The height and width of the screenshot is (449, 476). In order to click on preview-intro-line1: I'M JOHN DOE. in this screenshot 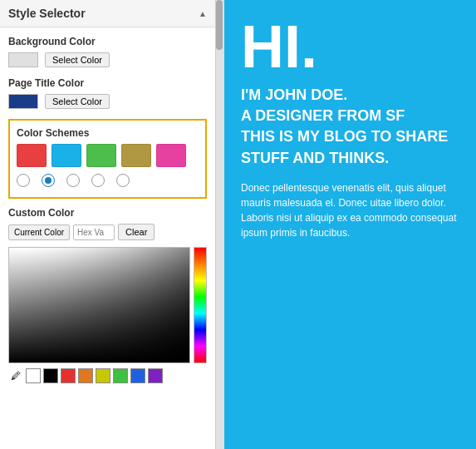, I will do `click(294, 95)`.